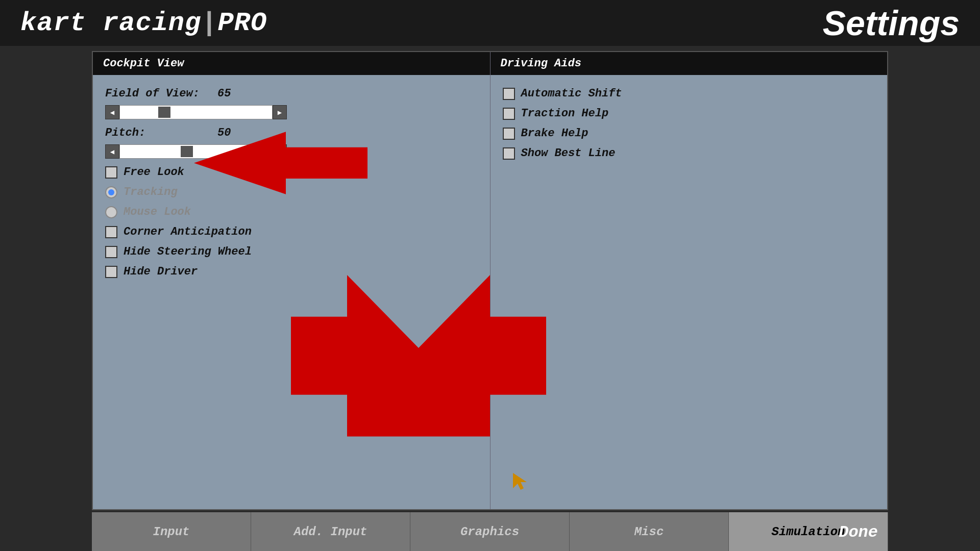 The height and width of the screenshot is (551, 980). What do you see at coordinates (521, 481) in the screenshot?
I see `cursor-icon` at bounding box center [521, 481].